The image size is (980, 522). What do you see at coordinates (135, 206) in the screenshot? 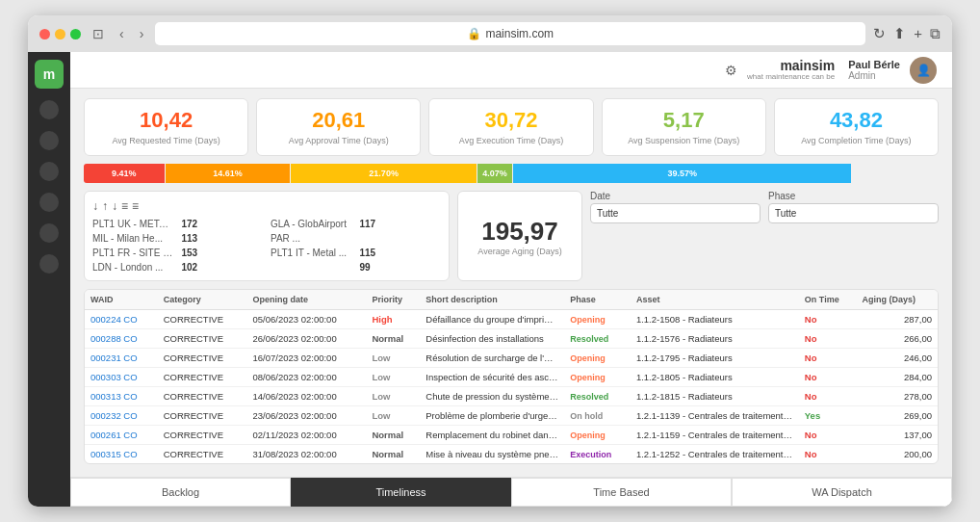
I see `menu-icon-2: ≡` at bounding box center [135, 206].